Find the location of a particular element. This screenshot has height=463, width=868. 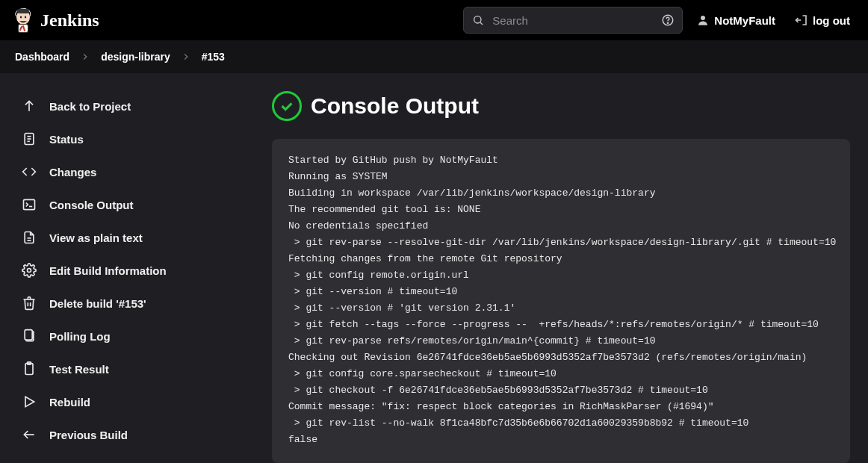

terminal-icon is located at coordinates (29, 205).